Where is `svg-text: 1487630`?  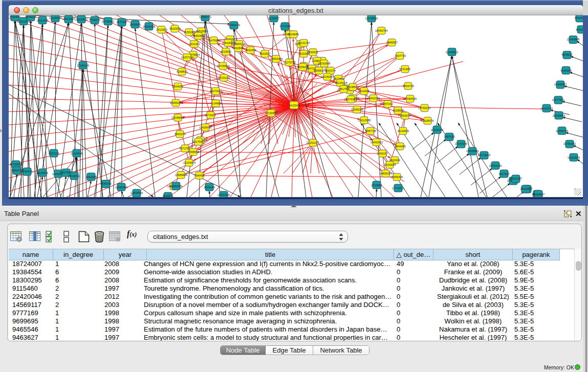
svg-text: 1487630 is located at coordinates (449, 137).